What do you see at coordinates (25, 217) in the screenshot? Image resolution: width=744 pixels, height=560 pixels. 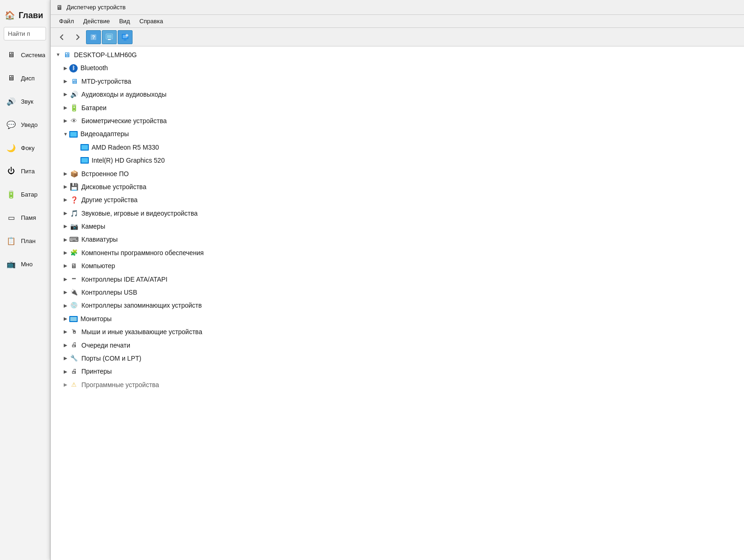 I see `sidebar-item-pamy: ▭ Памя` at bounding box center [25, 217].